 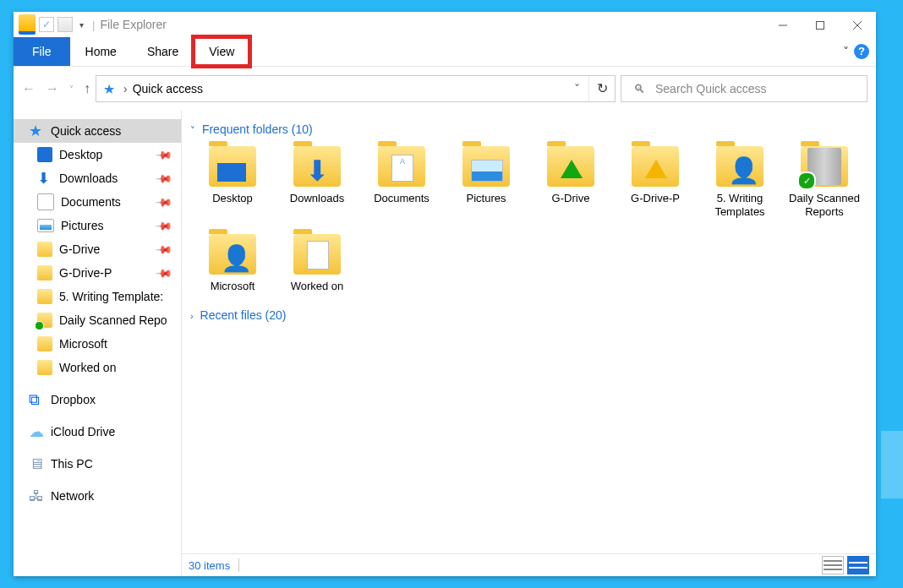 What do you see at coordinates (36, 400) in the screenshot?
I see `dropbox-icon: ⧉` at bounding box center [36, 400].